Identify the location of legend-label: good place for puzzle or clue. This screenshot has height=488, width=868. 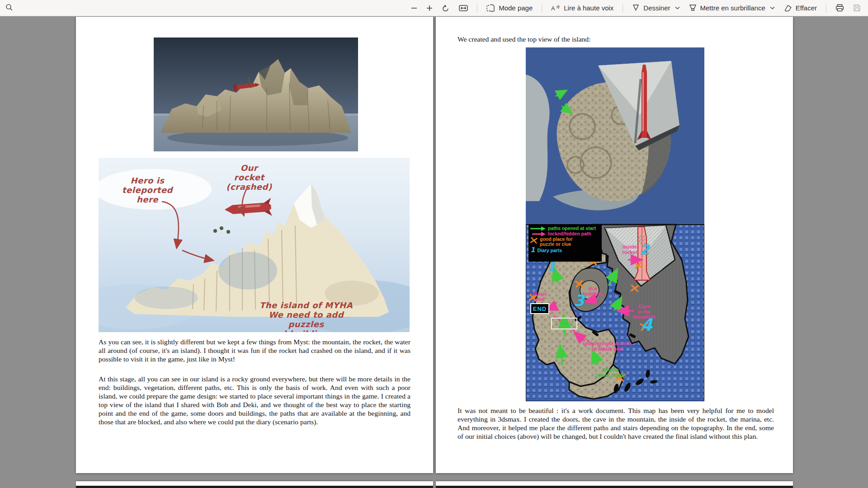
(556, 242).